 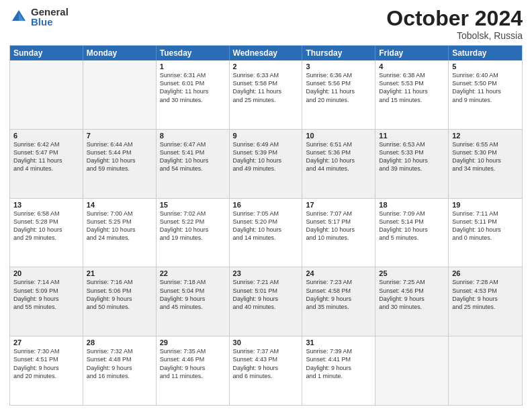 What do you see at coordinates (120, 53) in the screenshot?
I see `header-cell-monday: Monday` at bounding box center [120, 53].